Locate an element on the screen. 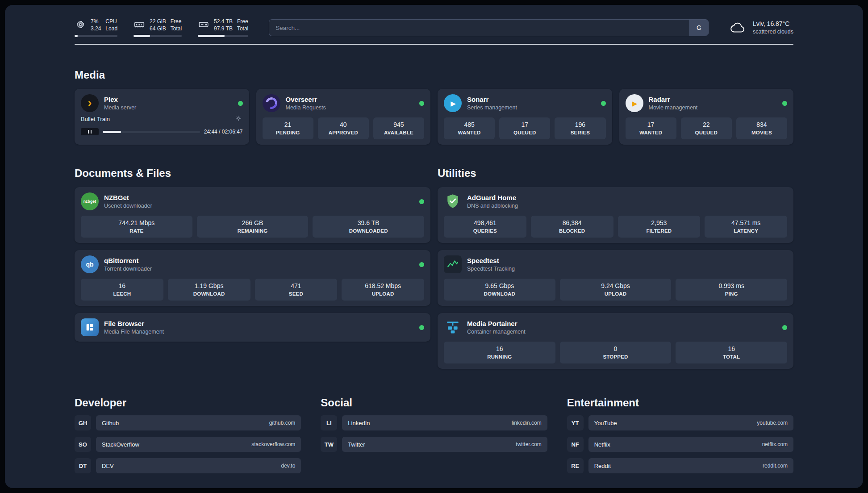 The width and height of the screenshot is (868, 493). stat-tile: 485 WANTED is located at coordinates (469, 129).